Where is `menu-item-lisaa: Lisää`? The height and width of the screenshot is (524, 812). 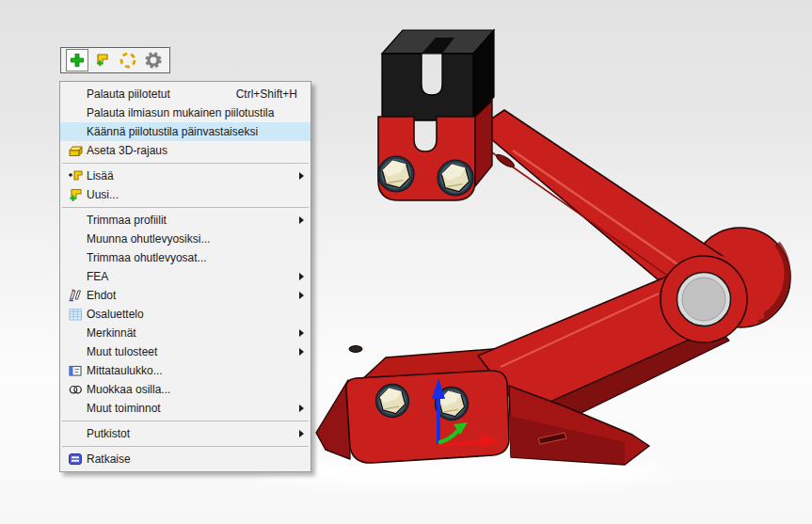
menu-item-lisaa: Lisää is located at coordinates (185, 176).